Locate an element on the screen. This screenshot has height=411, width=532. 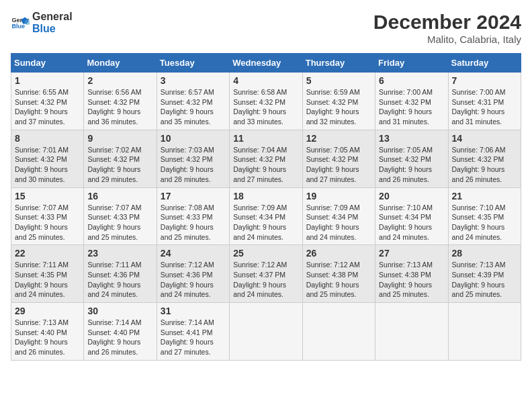
weekday-header-tuesday: Tuesday is located at coordinates (193, 63).